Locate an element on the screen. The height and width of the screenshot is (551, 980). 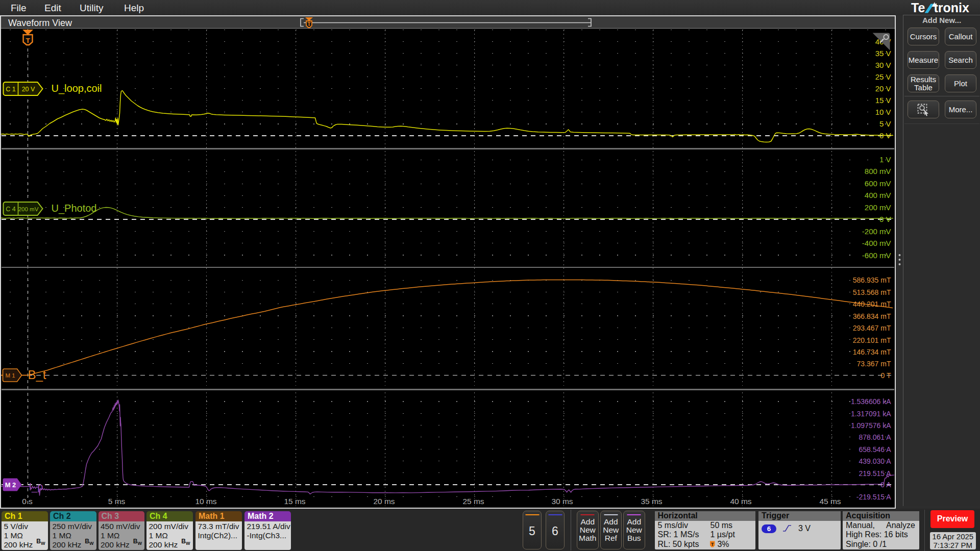
svg-text: 35 V is located at coordinates (883, 53).